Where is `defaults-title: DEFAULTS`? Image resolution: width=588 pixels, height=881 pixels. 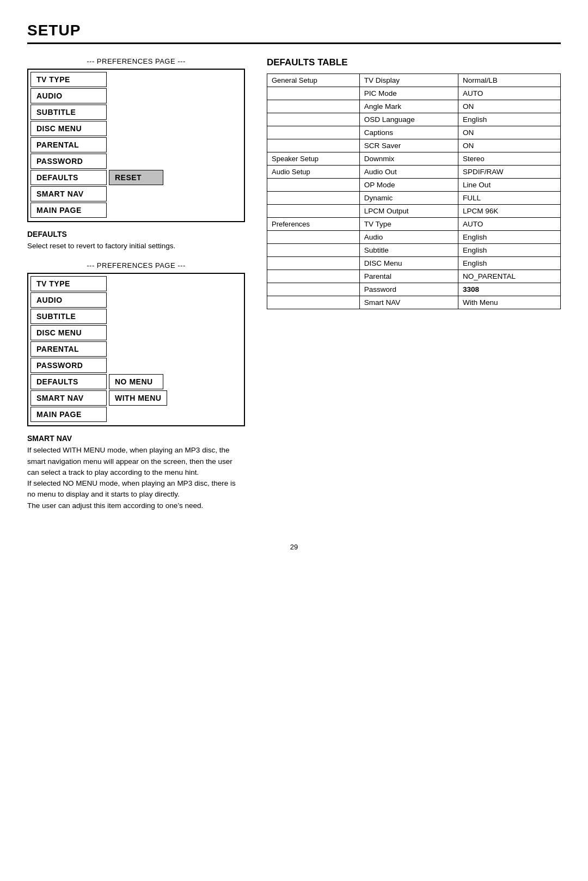
defaults-title: DEFAULTS is located at coordinates (136, 234).